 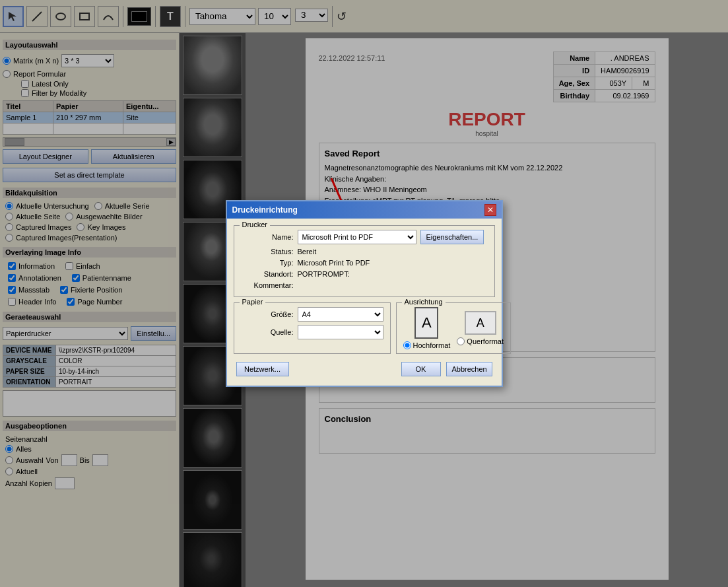 I want to click on hochformat-col: A Hochformat, so click(x=427, y=328).